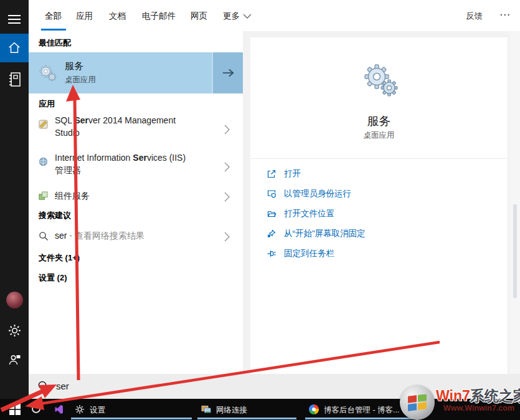 The image size is (520, 420). What do you see at coordinates (14, 199) in the screenshot?
I see `sidebar` at bounding box center [14, 199].